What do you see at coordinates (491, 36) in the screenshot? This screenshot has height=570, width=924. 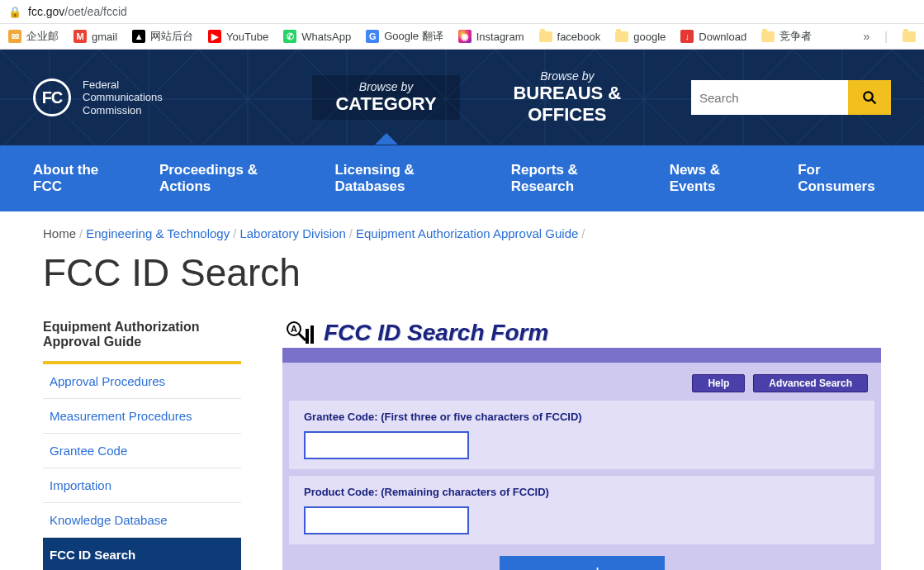 I see `bookmark-item: ◉Instagram` at bounding box center [491, 36].